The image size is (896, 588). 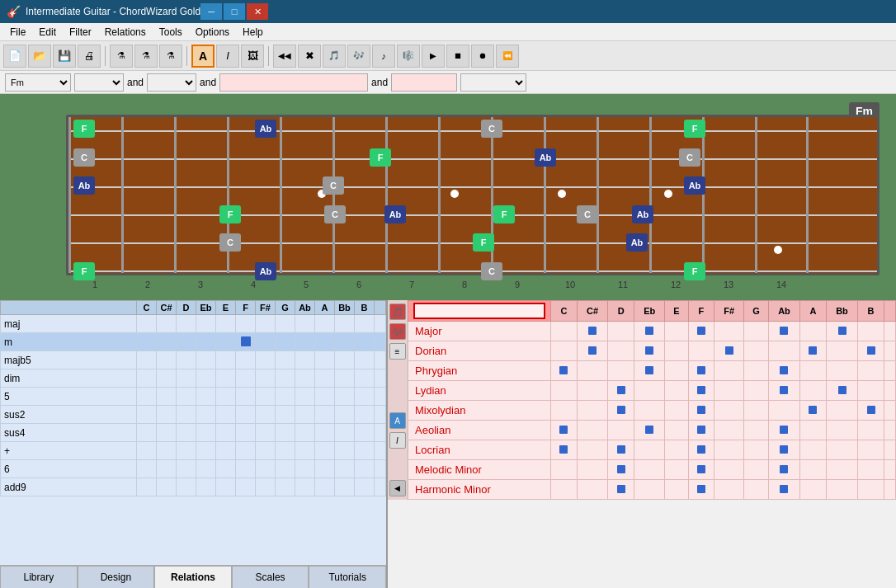 What do you see at coordinates (480, 470) in the screenshot?
I see `scale-row-name: Melodic Minor` at bounding box center [480, 470].